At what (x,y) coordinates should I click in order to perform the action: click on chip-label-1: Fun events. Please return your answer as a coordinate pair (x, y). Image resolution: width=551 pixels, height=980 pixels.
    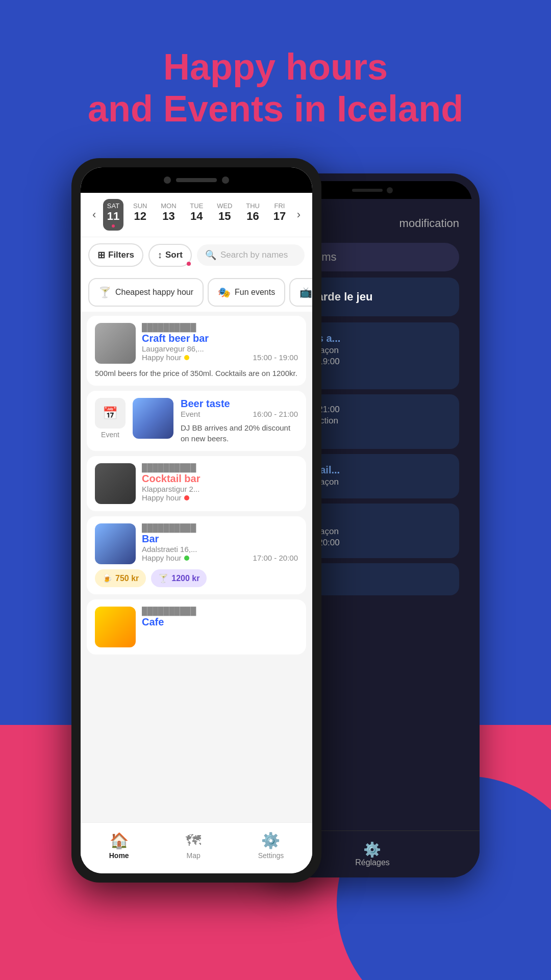
    Looking at the image, I should click on (255, 292).